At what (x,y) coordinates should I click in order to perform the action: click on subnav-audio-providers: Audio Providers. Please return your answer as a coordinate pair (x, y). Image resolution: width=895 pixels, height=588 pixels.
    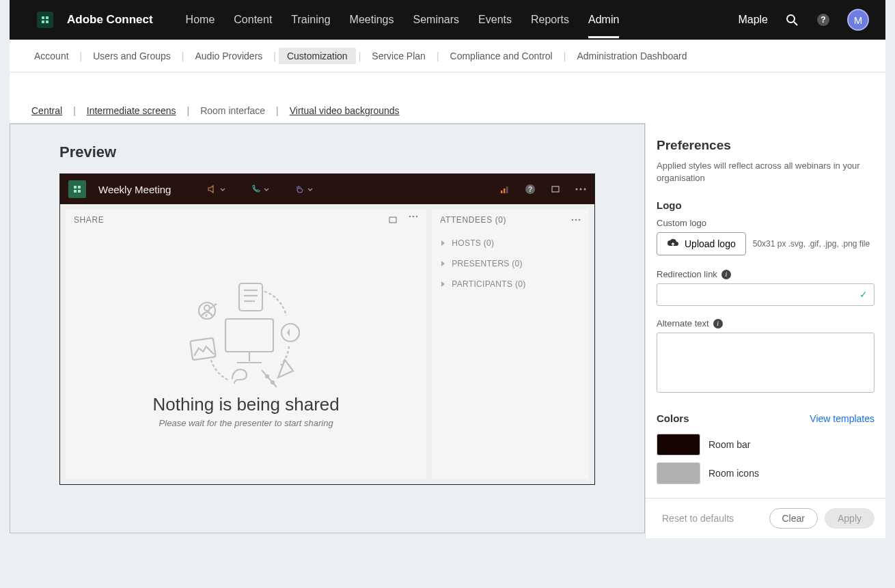
    Looking at the image, I should click on (228, 56).